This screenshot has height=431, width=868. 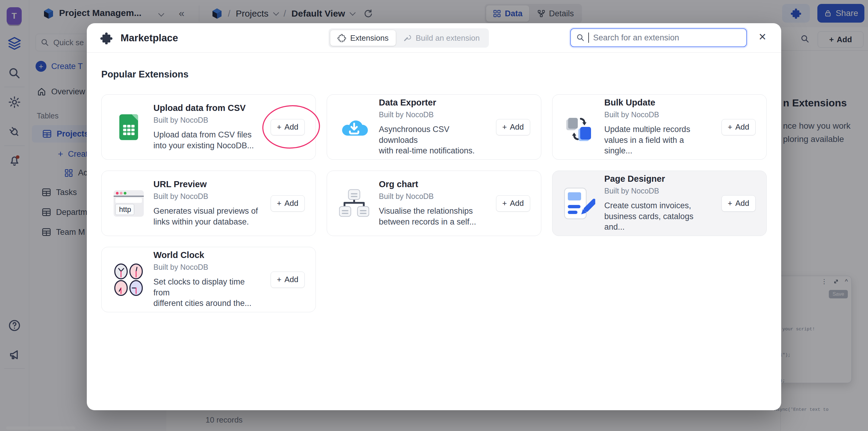 What do you see at coordinates (659, 203) in the screenshot?
I see `extension-card-page-designer: Page Designer Built by NocoDB Create cus…` at bounding box center [659, 203].